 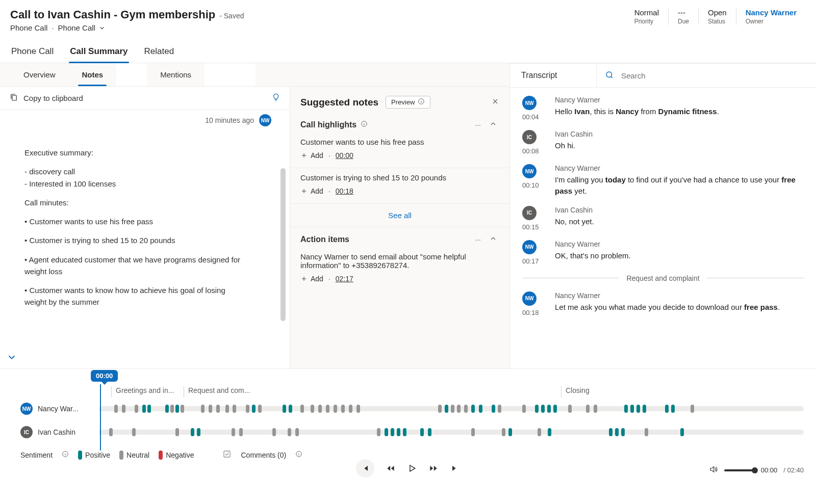 What do you see at coordinates (663, 253) in the screenshot?
I see `transcript-row: NW 00:17 Nancy Warner OK, that's no prob…` at bounding box center [663, 253].